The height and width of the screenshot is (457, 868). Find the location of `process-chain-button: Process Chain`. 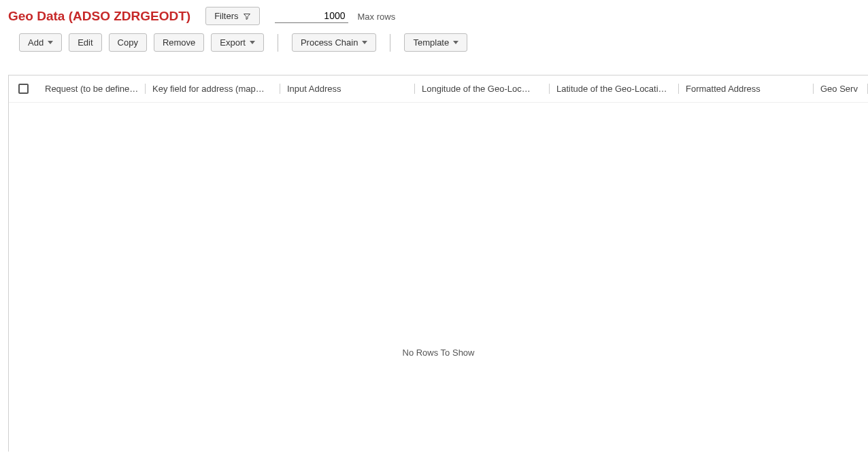

process-chain-button: Process Chain is located at coordinates (335, 42).